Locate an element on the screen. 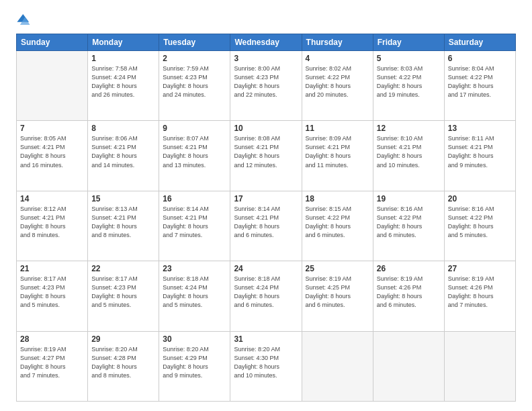 The width and height of the screenshot is (532, 411). day-detail: Sunrise: 8:00 AM Sunset: 4:23 PM Dayligh… is located at coordinates (266, 82).